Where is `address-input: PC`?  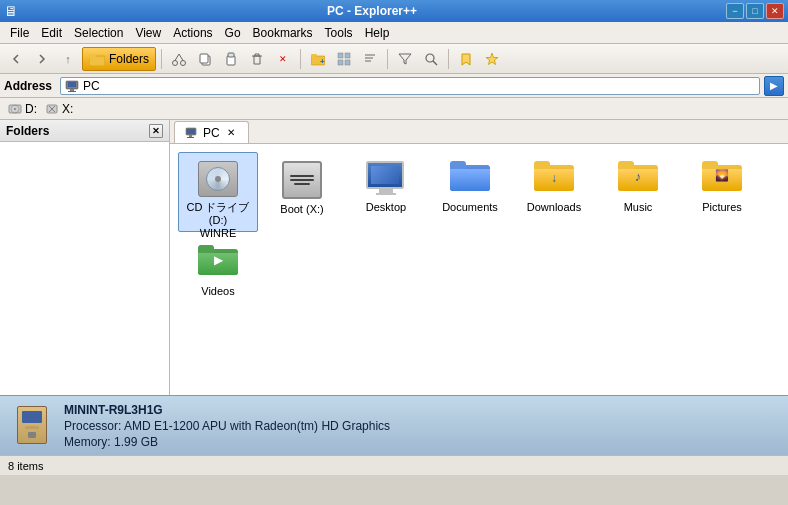 address-input: PC is located at coordinates (410, 86).